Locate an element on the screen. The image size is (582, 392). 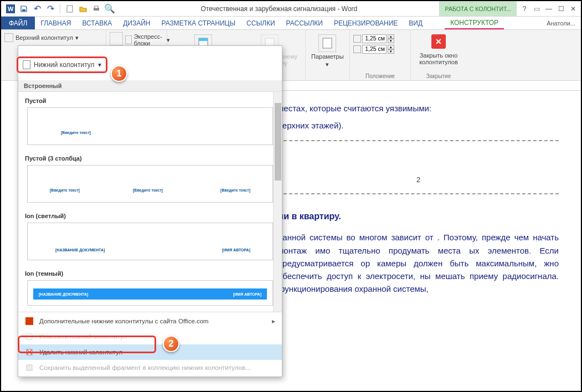
footer-from-bottom-spinner: 1,25 см ▴▾ is located at coordinates (380, 49).